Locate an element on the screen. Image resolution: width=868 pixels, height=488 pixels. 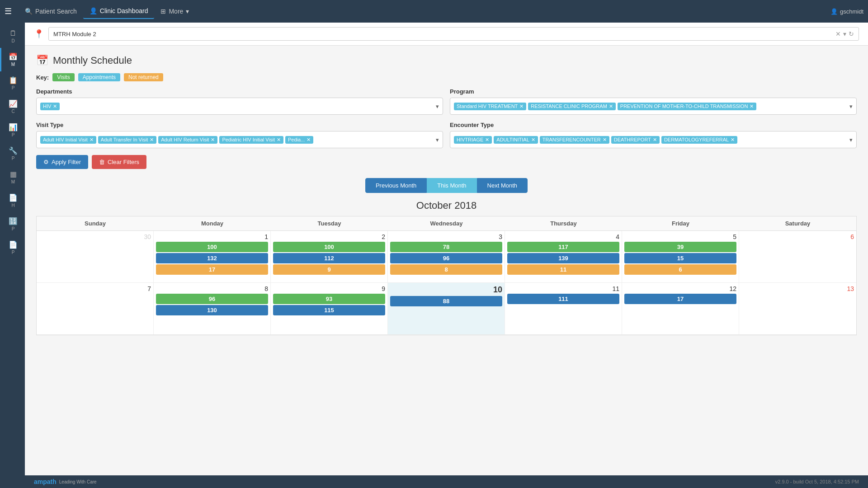
visits-oct8: 96 is located at coordinates (212, 299).